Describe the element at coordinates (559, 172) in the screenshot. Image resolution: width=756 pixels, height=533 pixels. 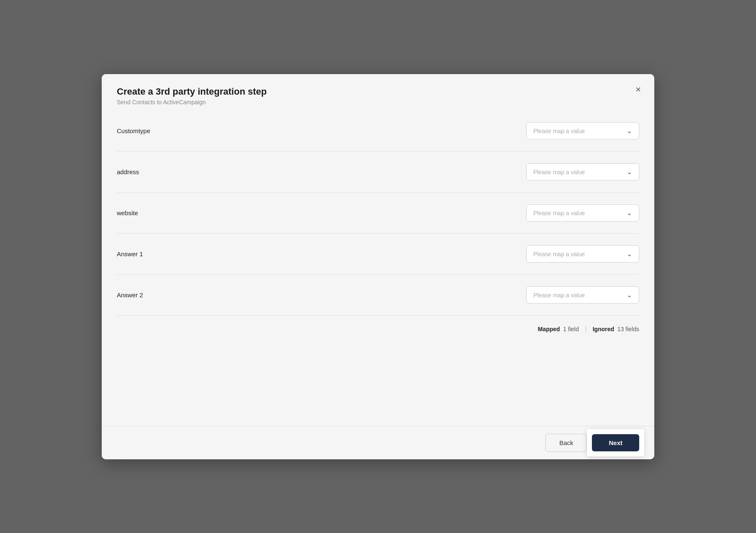
I see `field-select-placeholder-address: Please map a value` at that location.